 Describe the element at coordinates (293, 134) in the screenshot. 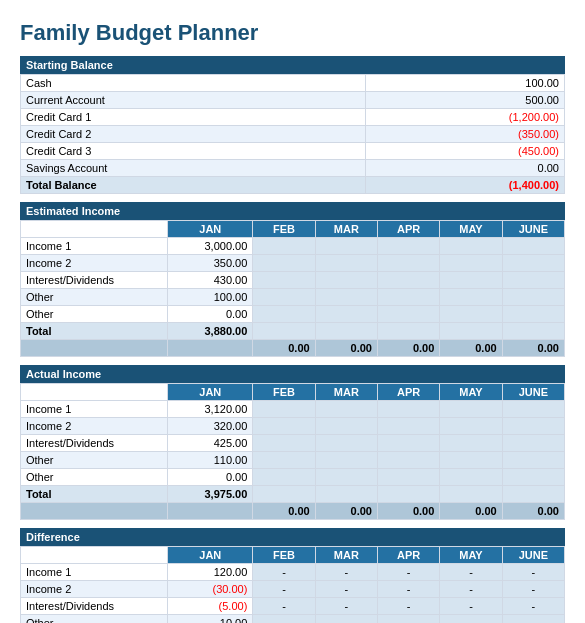

I see `table-row: Credit Card 2 (350.00)` at that location.